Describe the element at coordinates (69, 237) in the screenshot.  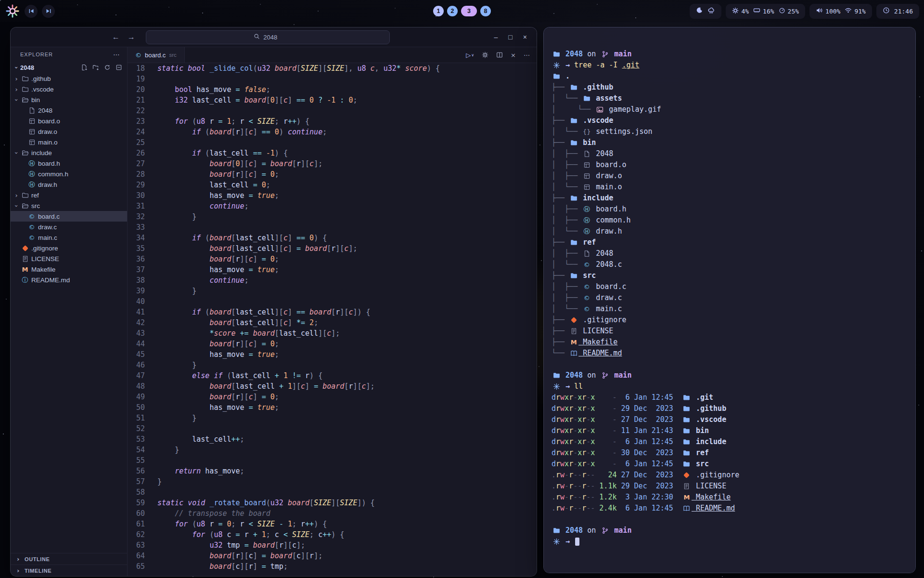
I see `file-tree-item-main.c: ©main.c` at that location.